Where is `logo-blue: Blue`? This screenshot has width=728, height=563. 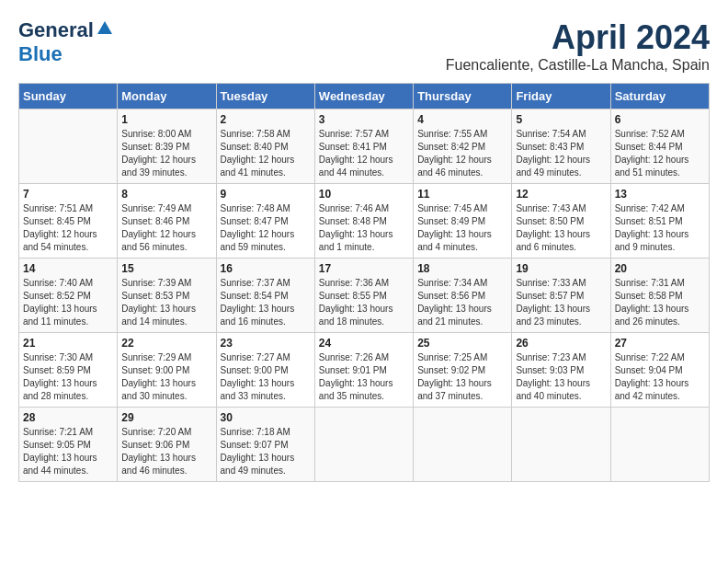
logo-blue: Blue is located at coordinates (40, 53).